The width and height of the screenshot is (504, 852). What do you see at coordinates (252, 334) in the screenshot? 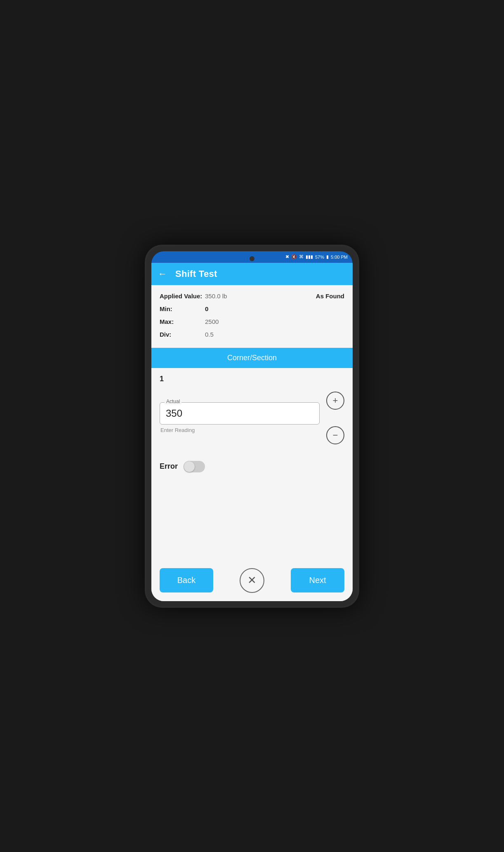
I see `div-row: Div: 0.5` at bounding box center [252, 334].